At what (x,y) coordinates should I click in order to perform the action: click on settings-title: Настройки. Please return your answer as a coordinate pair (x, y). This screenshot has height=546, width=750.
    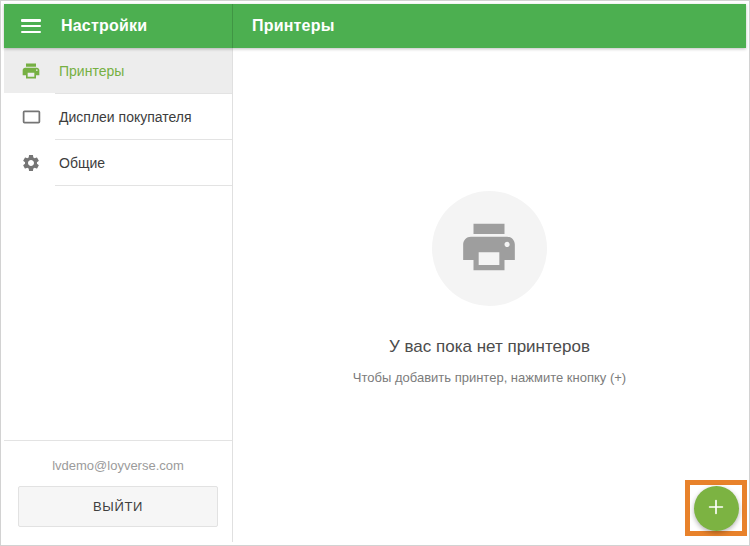
    Looking at the image, I should click on (104, 26).